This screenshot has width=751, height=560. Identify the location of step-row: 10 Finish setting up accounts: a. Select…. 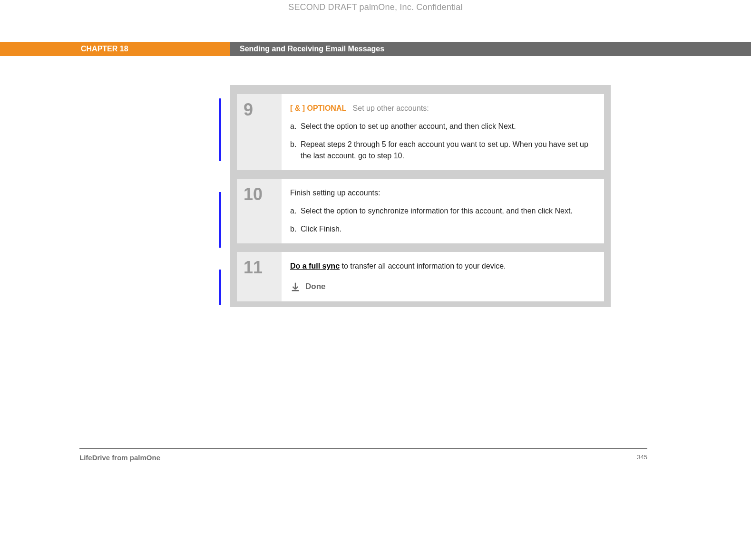
(420, 211).